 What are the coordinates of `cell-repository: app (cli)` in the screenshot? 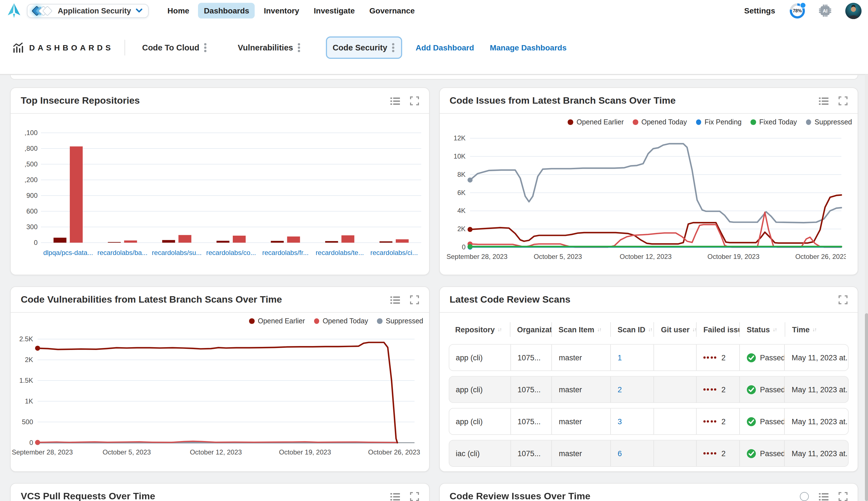 It's located at (480, 390).